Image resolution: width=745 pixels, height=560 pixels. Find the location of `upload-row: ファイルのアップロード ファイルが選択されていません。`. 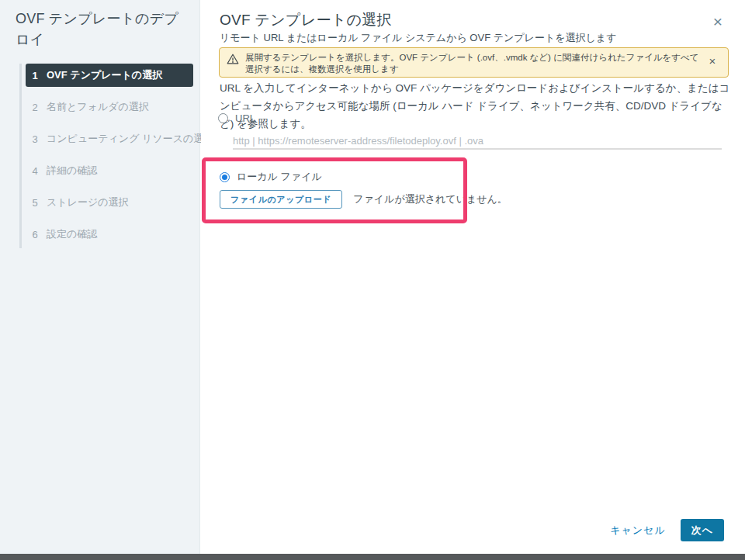

upload-row: ファイルのアップロード ファイルが選択されていません。 is located at coordinates (363, 199).